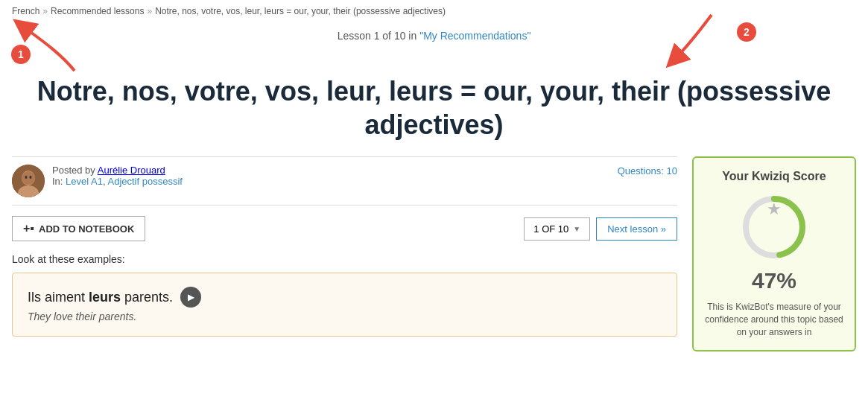 The height and width of the screenshot is (420, 868). I want to click on add-to-notebook-button: +▪ ADD TO NOTEBOOK, so click(79, 229).